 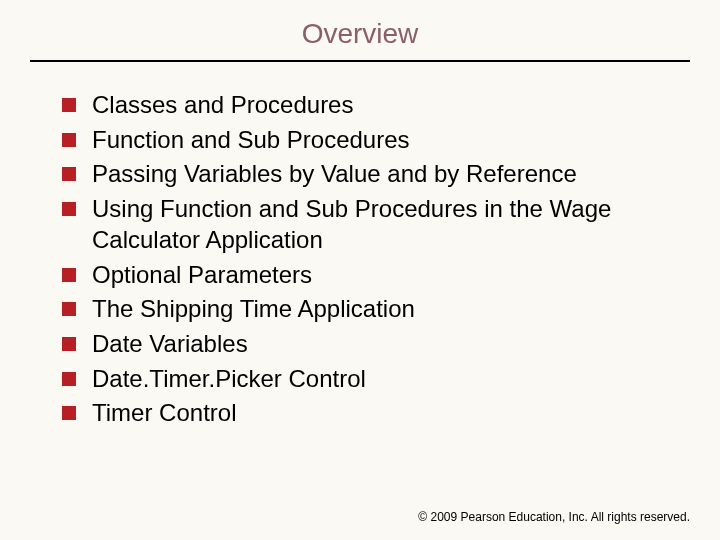 I want to click on copyright-icon: ©, so click(x=422, y=517).